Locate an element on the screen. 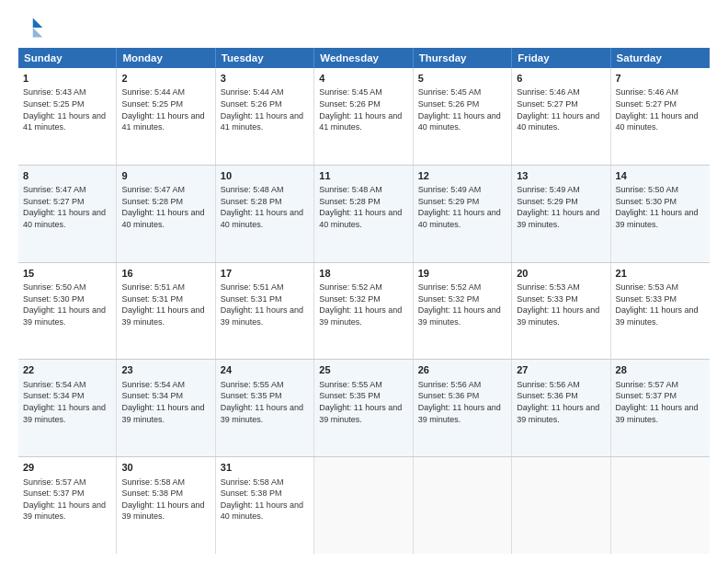 This screenshot has height=563, width=728. day-number: 18 is located at coordinates (363, 274).